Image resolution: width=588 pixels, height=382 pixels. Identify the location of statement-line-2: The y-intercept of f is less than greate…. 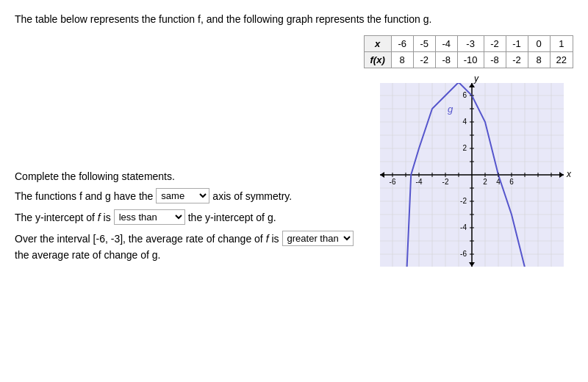
(185, 217).